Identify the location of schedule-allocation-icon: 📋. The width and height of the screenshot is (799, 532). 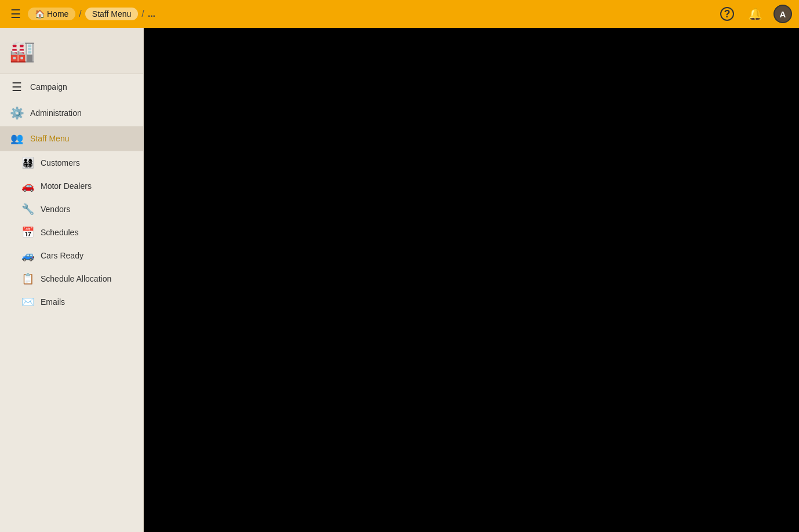
(28, 279).